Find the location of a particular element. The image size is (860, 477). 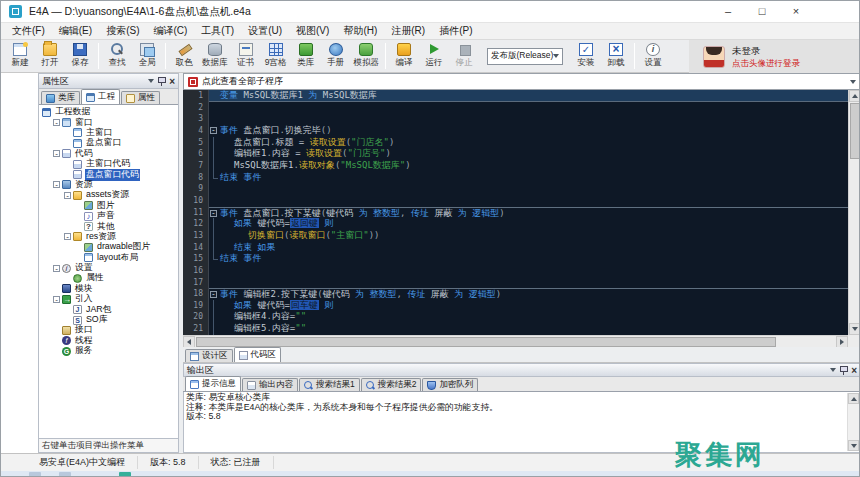

class-lib-button: 类库 is located at coordinates (306, 56).